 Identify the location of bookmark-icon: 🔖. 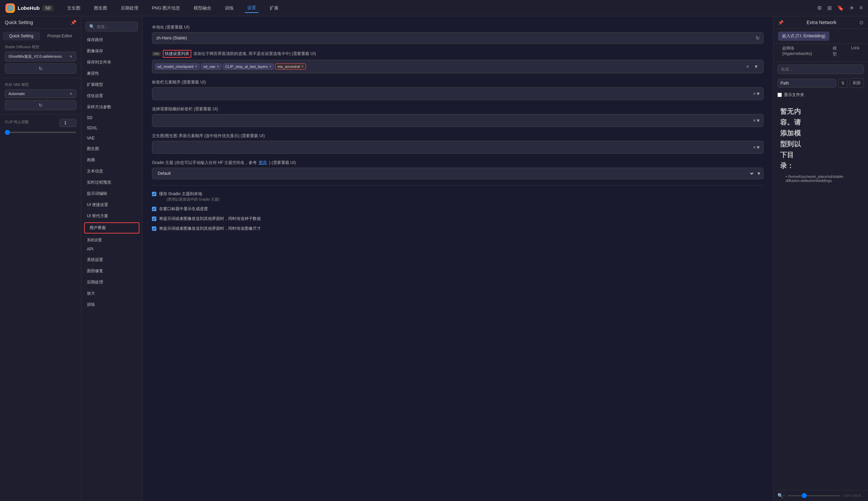
(840, 8).